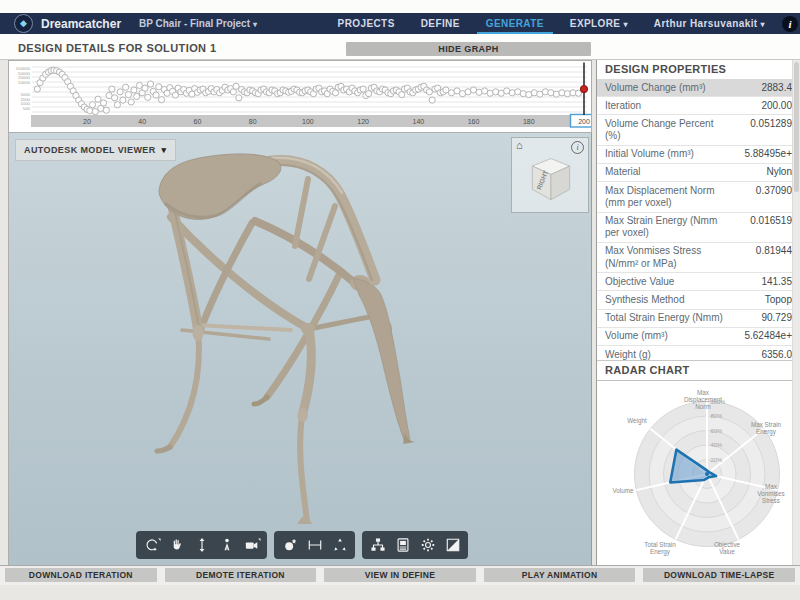 This screenshot has width=800, height=600. Describe the element at coordinates (599, 24) in the screenshot. I see `nav-explore: EXPLORE▾` at that location.